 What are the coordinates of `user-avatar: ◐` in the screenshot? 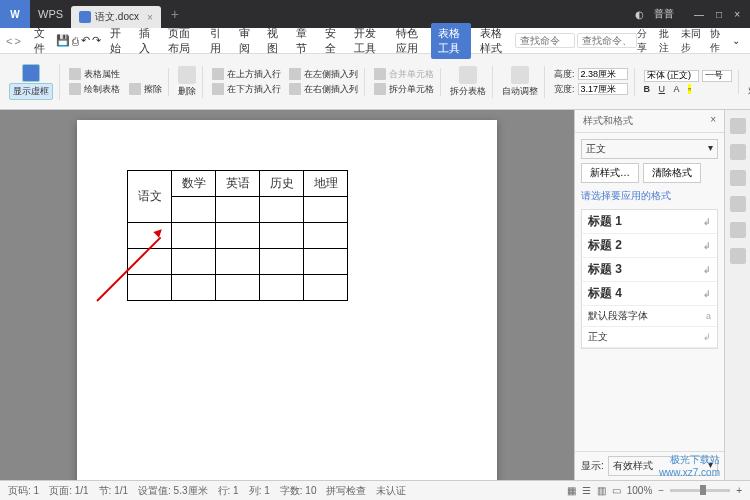 It's located at (640, 14).